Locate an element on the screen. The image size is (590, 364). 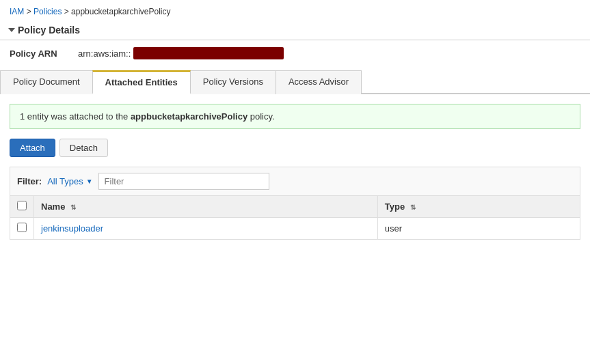
collapse-icon is located at coordinates (12, 30).